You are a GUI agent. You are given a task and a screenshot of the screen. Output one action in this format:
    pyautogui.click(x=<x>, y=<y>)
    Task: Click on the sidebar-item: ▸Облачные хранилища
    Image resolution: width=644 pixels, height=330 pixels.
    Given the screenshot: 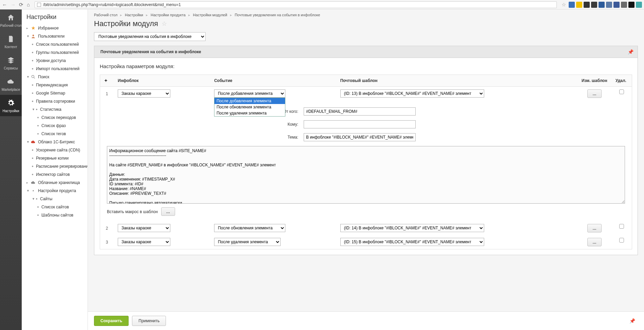 What is the action you would take?
    pyautogui.click(x=55, y=183)
    